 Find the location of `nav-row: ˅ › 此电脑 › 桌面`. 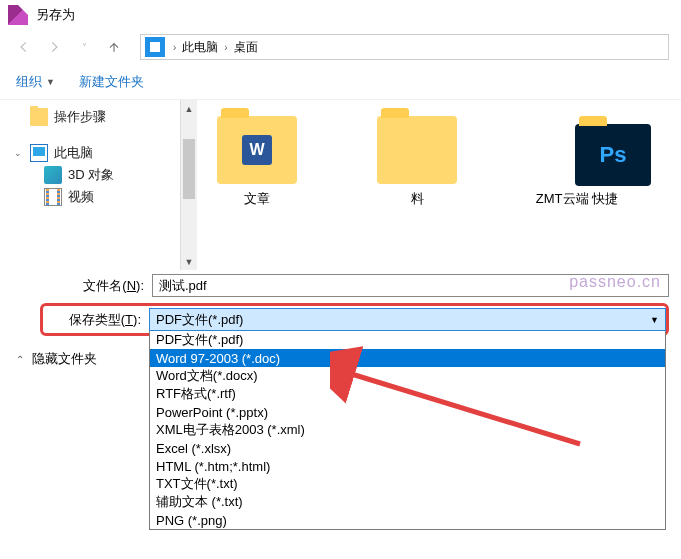

nav-row: ˅ › 此电脑 › 桌面 is located at coordinates (340, 47).